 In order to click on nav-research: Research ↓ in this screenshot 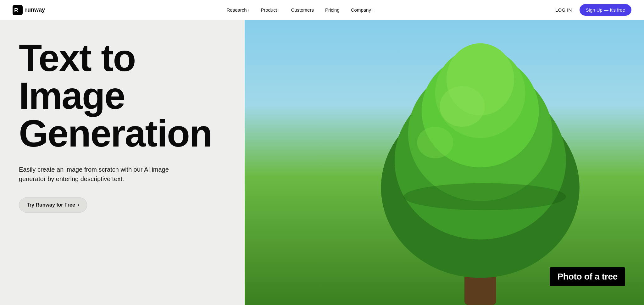, I will do `click(238, 10)`.